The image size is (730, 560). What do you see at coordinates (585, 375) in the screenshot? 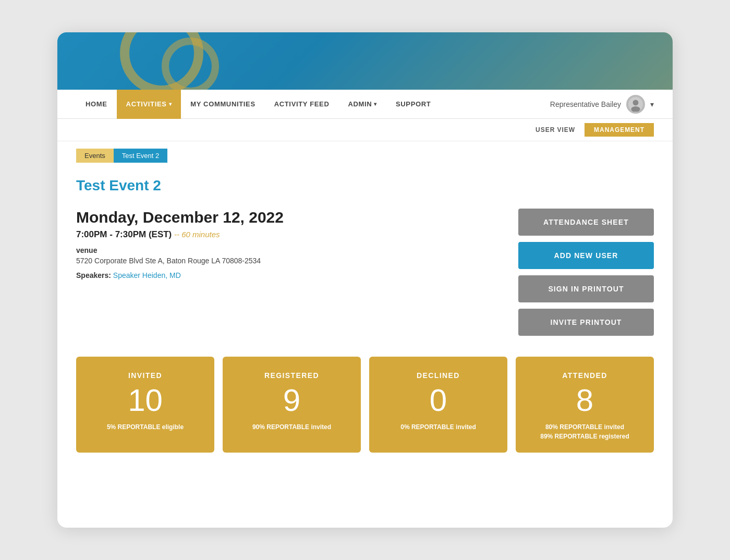
I see `attended-label: ATTENDED` at bounding box center [585, 375].